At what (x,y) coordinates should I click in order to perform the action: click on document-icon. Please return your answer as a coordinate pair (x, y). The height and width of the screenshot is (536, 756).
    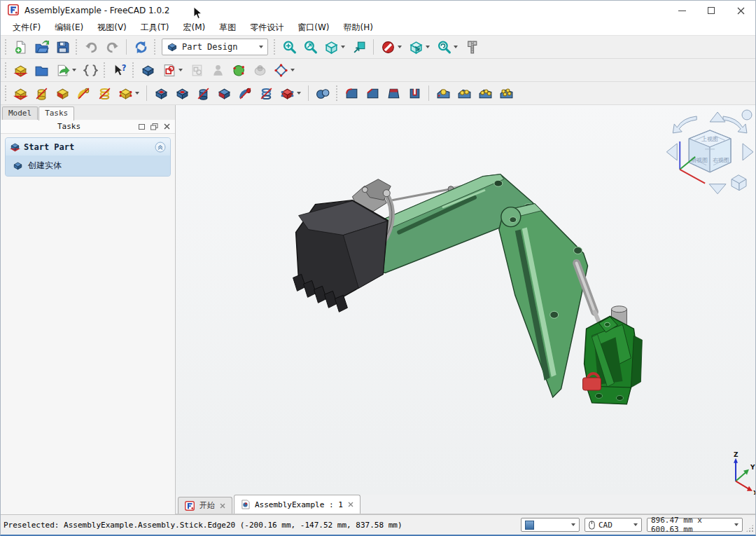
    Looking at the image, I should click on (245, 504).